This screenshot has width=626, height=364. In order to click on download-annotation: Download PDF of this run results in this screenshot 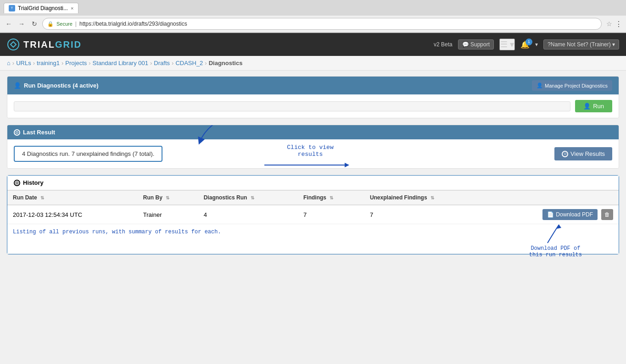, I will do `click(555, 240)`.